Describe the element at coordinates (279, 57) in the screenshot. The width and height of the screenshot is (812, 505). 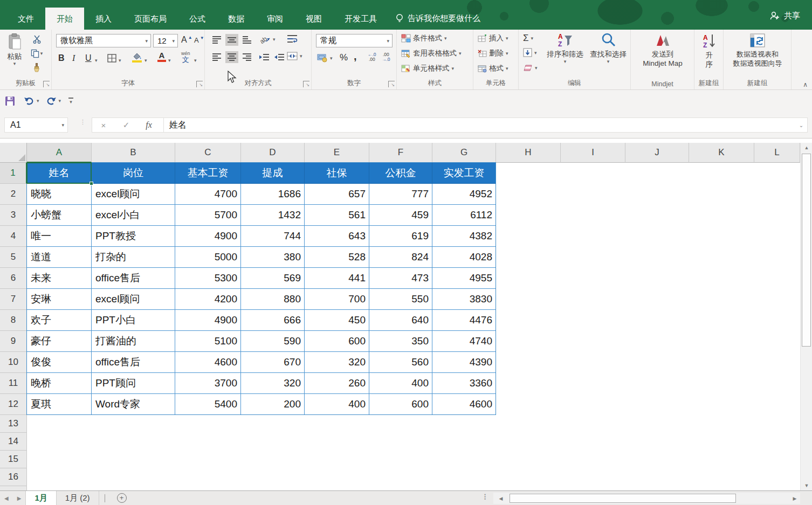
I see `increase-indent-button` at that location.